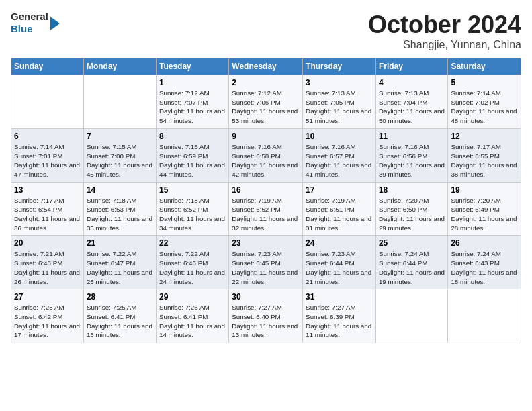  What do you see at coordinates (485, 67) in the screenshot?
I see `day-of-week-header: Saturday` at bounding box center [485, 67].